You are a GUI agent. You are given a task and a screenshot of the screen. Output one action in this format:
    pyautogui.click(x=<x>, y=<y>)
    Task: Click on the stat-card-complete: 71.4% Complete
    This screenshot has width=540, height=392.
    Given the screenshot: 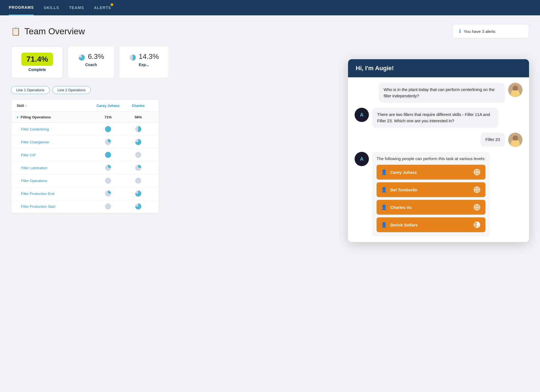 What is the action you would take?
    pyautogui.click(x=37, y=62)
    